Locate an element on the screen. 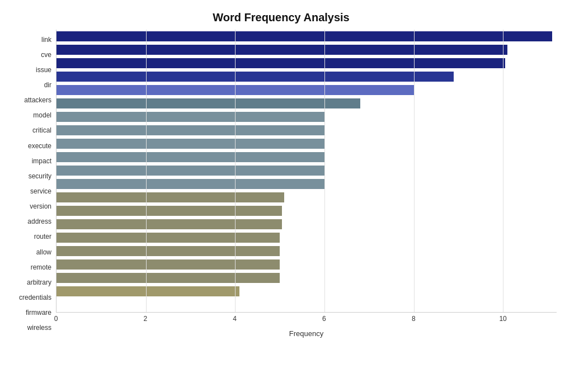  chart-title: Word Frequency Analysis is located at coordinates (281, 18).